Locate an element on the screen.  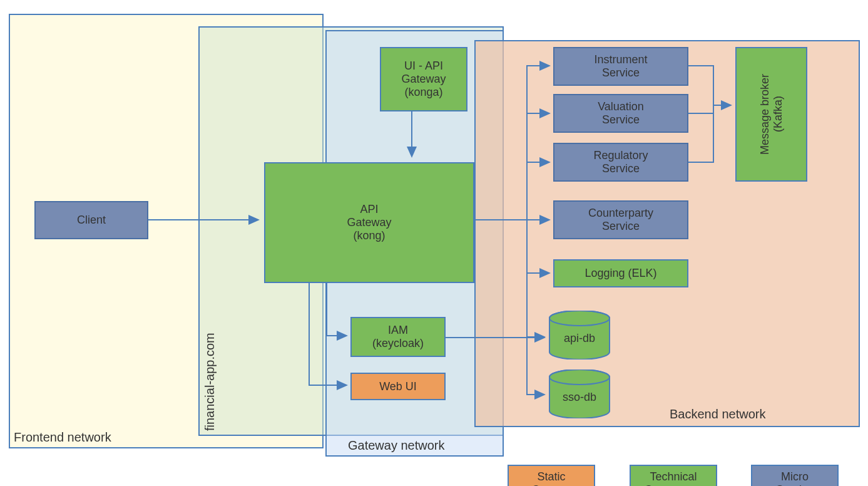
broker-line2: (Kafka) is located at coordinates (779, 114).